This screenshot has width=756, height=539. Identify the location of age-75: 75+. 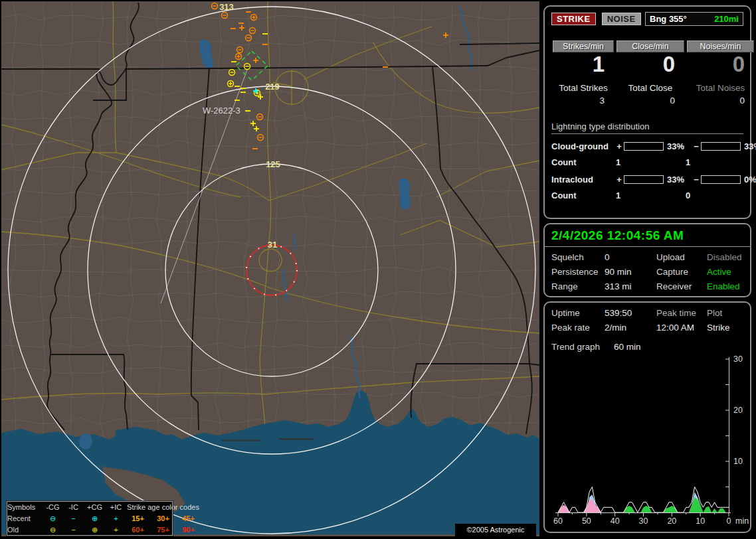
(163, 530).